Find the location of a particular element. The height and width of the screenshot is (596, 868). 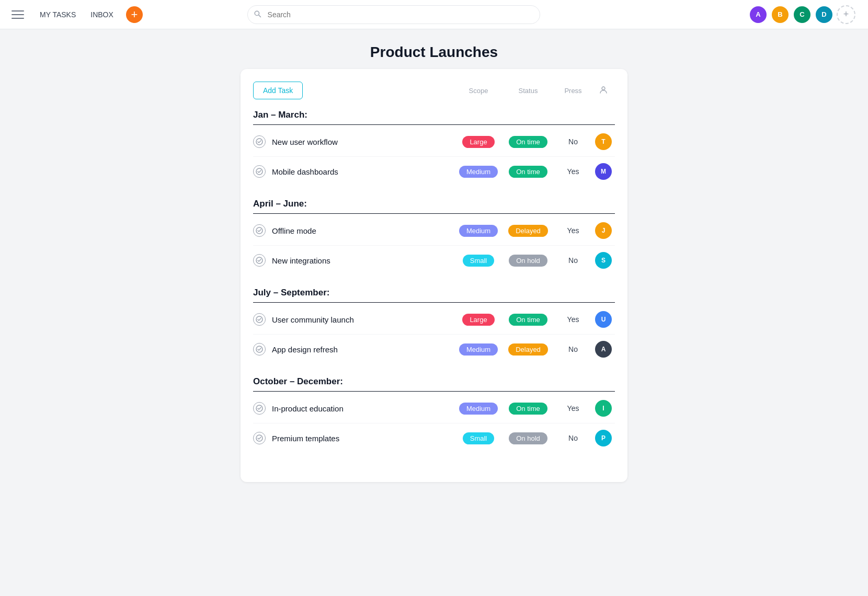

add-member-button: + is located at coordinates (846, 15).